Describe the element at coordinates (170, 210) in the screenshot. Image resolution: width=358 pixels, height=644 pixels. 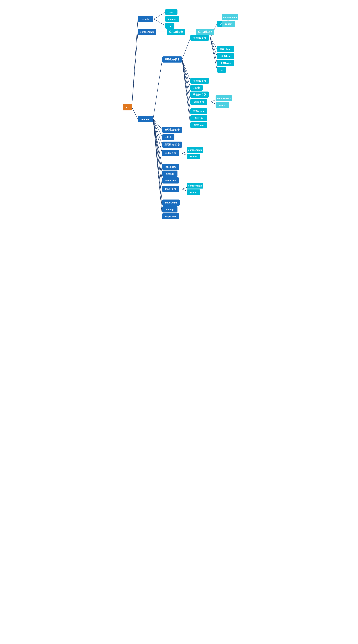
I see `major-js-node: major.js` at that location.